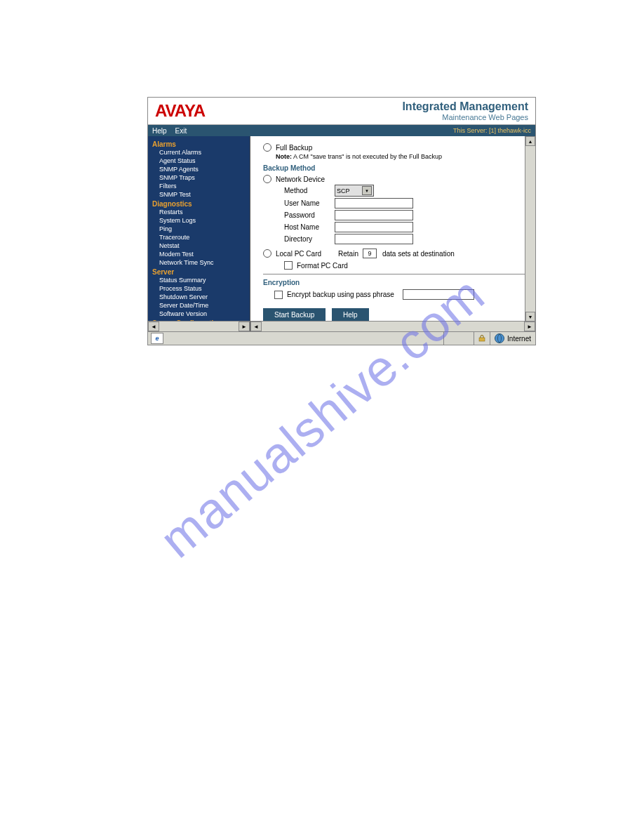 The width and height of the screenshot is (644, 834). Describe the element at coordinates (395, 282) in the screenshot. I see `heading-encryption: Encryption` at that location.